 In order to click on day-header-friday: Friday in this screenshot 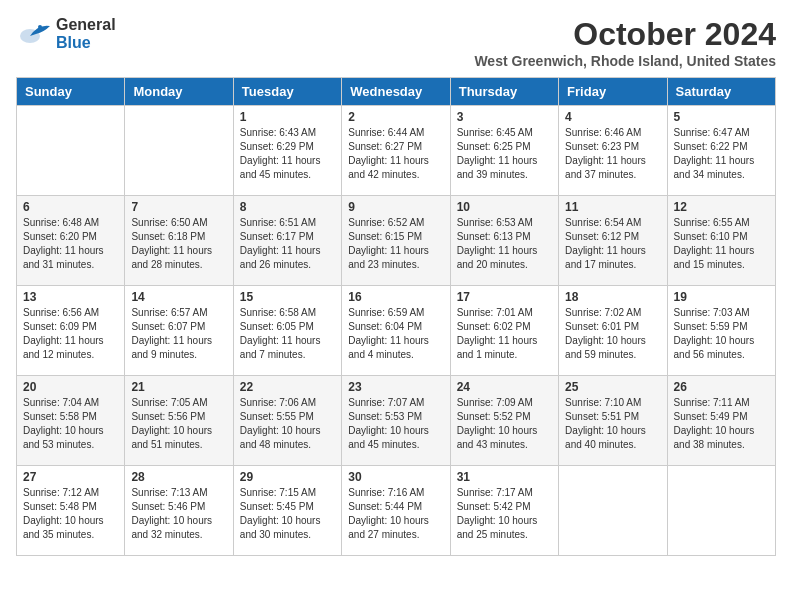, I will do `click(613, 92)`.